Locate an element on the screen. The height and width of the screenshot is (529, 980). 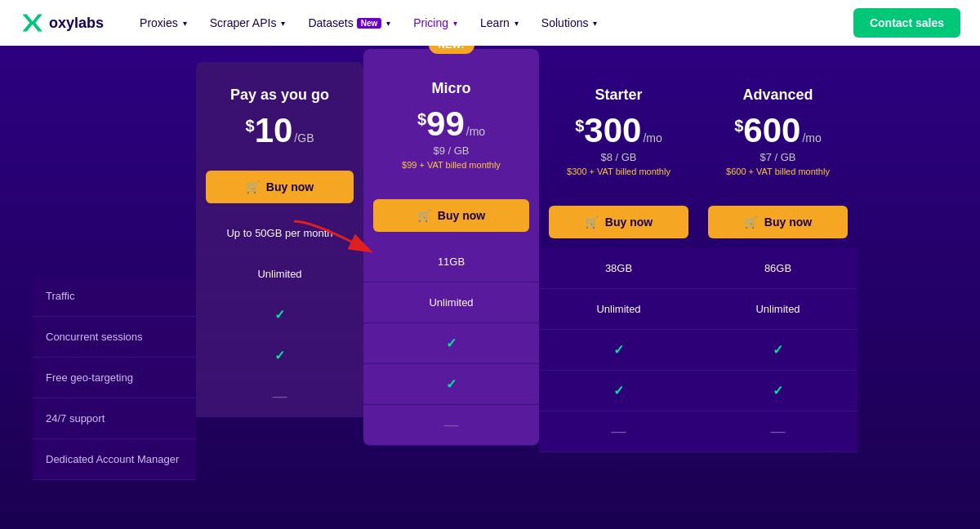
micro-traffic: 11GB is located at coordinates (451, 262).